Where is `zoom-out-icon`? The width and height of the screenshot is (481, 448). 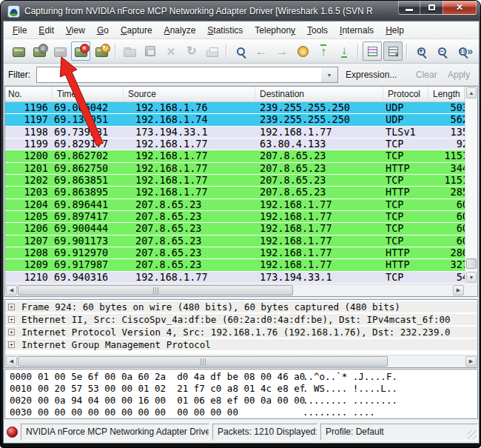 zoom-out-icon is located at coordinates (442, 51).